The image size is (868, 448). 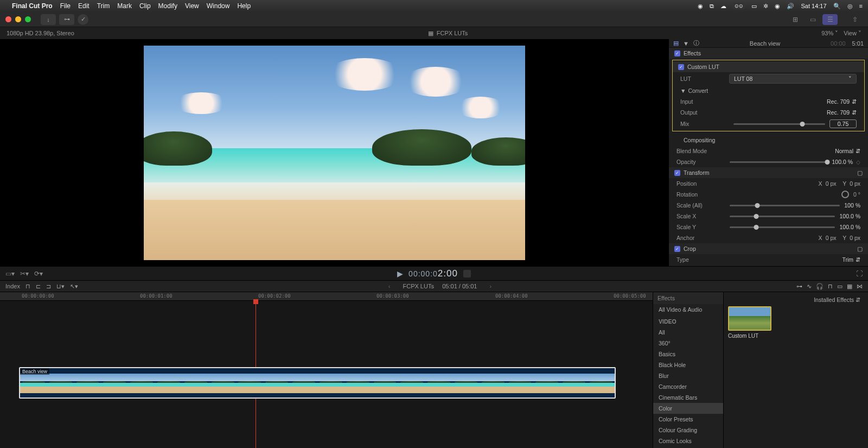 What do you see at coordinates (855, 20) in the screenshot?
I see `share-button: ⇧` at bounding box center [855, 20].